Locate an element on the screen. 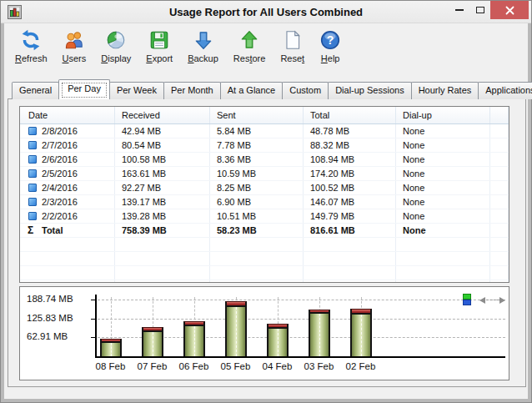 This screenshot has width=532, height=403. display-pie-icon is located at coordinates (116, 40).